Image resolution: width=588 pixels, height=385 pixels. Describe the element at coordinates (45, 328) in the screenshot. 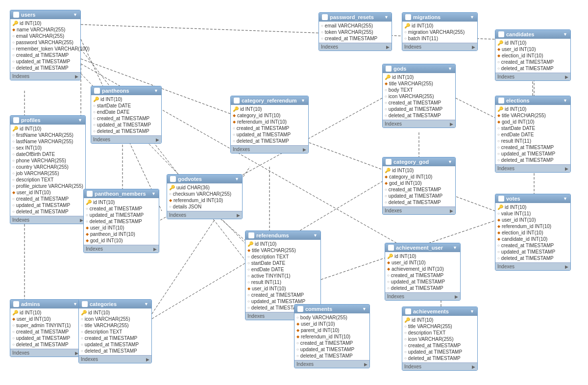

I see `table-admins: admins▼🔑id INT(10)◆user_id INT(10)○super…` at that location.